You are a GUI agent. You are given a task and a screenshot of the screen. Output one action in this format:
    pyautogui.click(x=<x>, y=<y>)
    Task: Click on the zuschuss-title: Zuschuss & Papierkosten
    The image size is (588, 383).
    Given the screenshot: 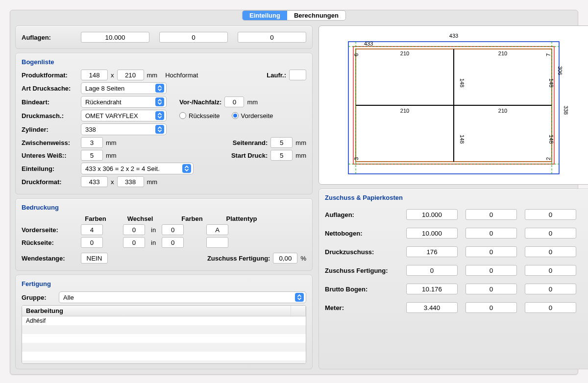 What is the action you would take?
    pyautogui.click(x=456, y=198)
    